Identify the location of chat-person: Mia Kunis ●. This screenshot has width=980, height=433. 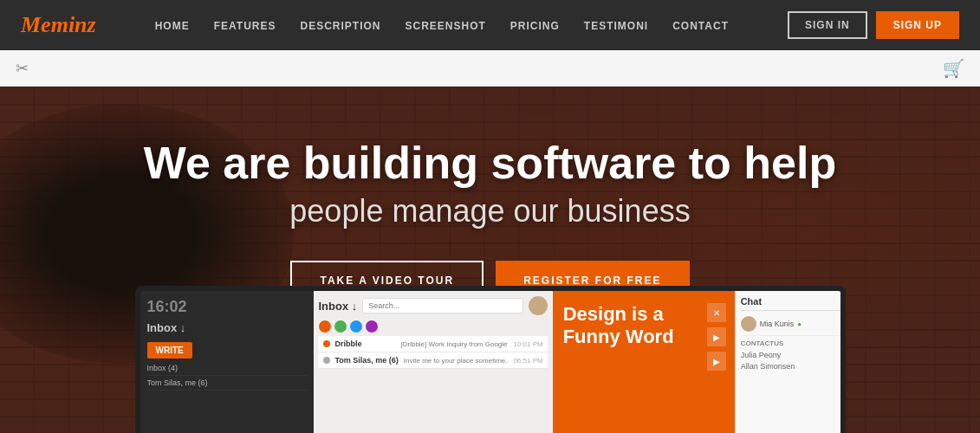
(794, 324).